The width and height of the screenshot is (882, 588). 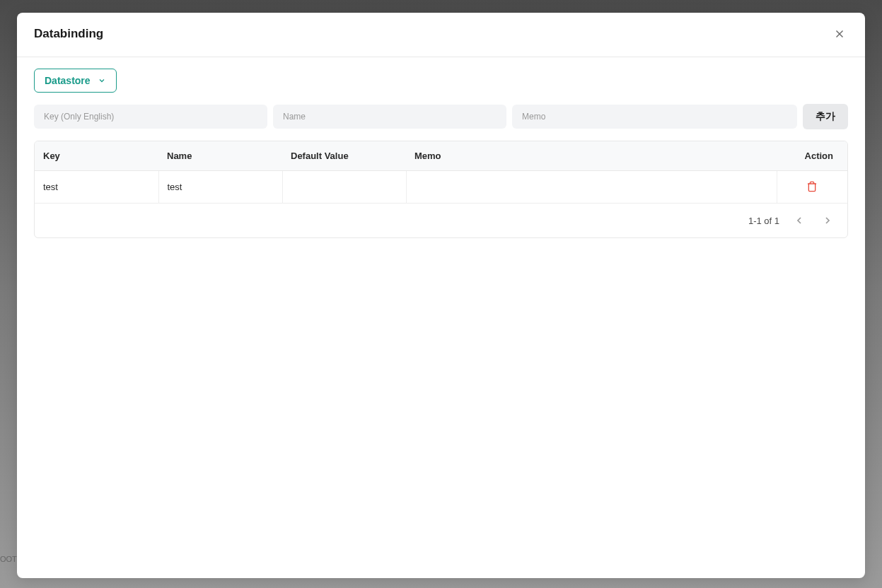 I want to click on data-table: Key Name Default Value Memo Action test …, so click(x=441, y=172).